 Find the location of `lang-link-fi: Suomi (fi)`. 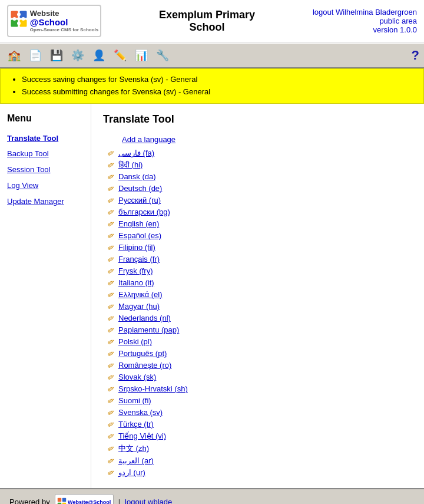

lang-link-fi: Suomi (fi) is located at coordinates (135, 401).